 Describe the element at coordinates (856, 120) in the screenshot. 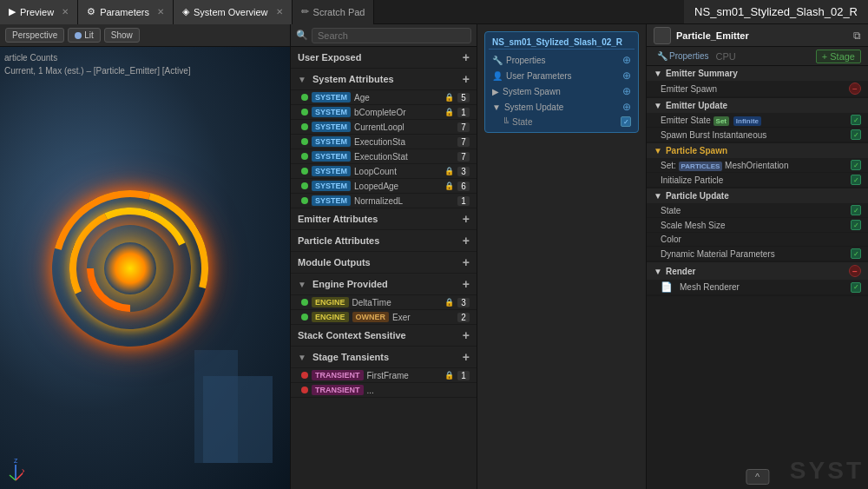

I see `emitter-state-check: ✓` at that location.